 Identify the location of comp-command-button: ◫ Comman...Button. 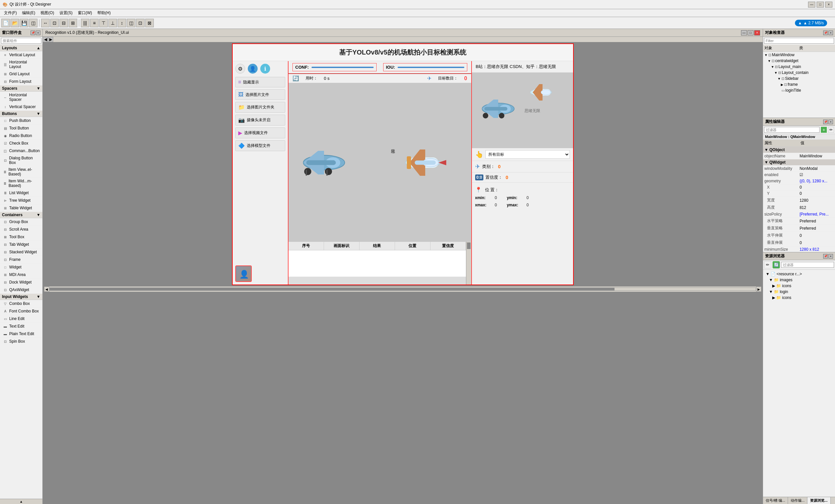
(21, 151).